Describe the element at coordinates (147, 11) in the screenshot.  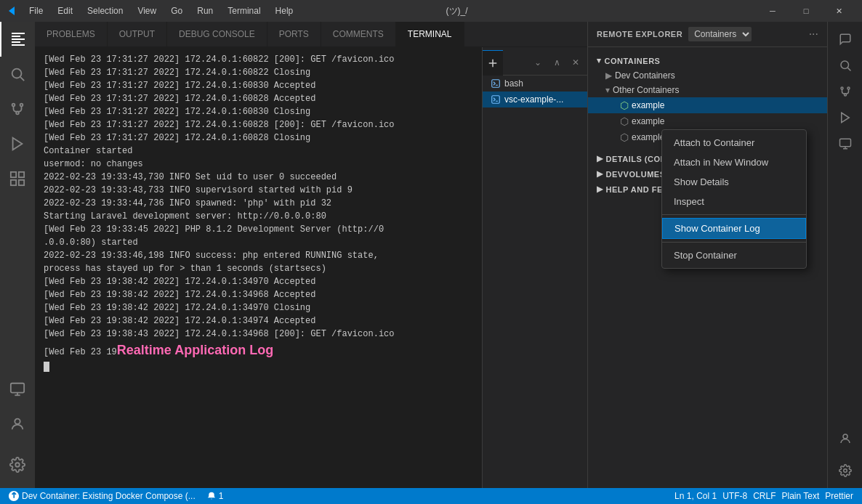
I see `menu-view: View` at that location.